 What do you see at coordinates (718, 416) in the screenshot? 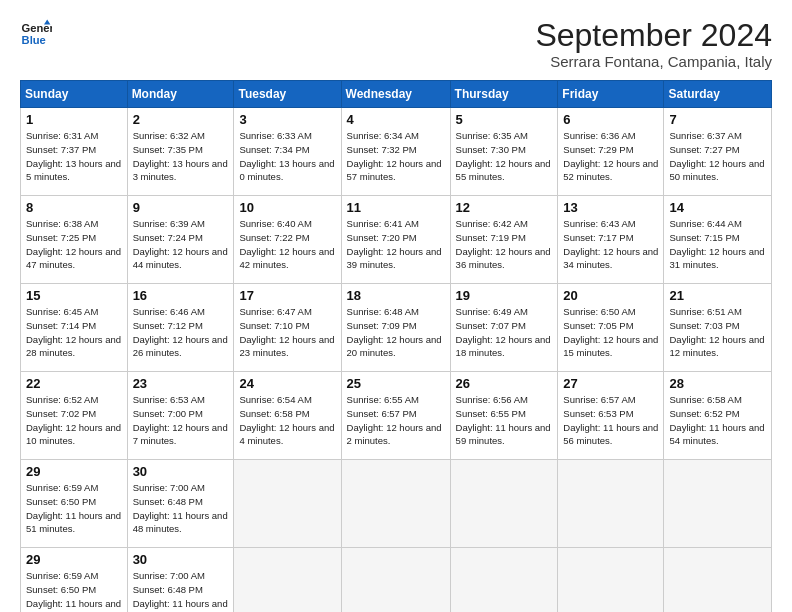
I see `table-row: 28 Sunrise: 6:58 AMSunset: 6:52 PMDaylig…` at bounding box center [718, 416].